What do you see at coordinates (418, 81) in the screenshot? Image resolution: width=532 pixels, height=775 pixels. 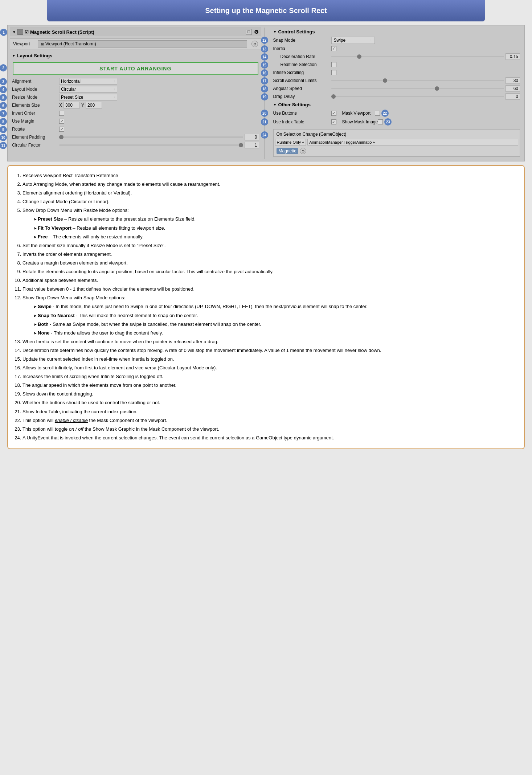 I see `scroll-limits-track` at bounding box center [418, 81].